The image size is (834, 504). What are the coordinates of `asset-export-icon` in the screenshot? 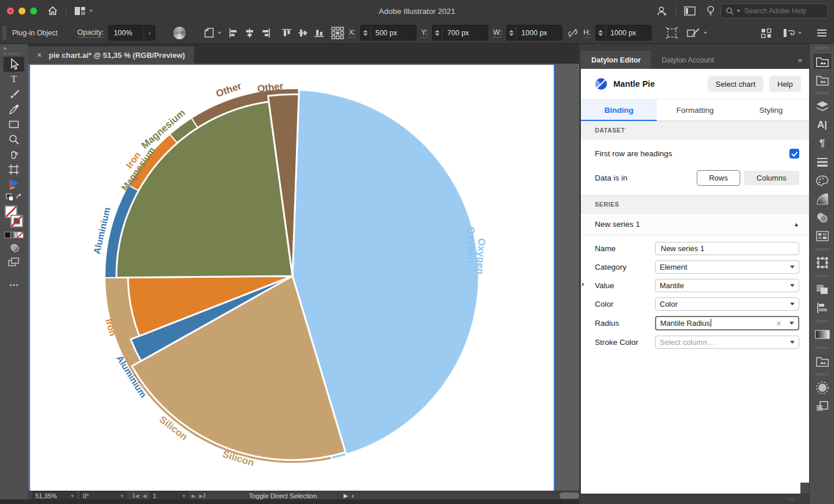 It's located at (822, 361).